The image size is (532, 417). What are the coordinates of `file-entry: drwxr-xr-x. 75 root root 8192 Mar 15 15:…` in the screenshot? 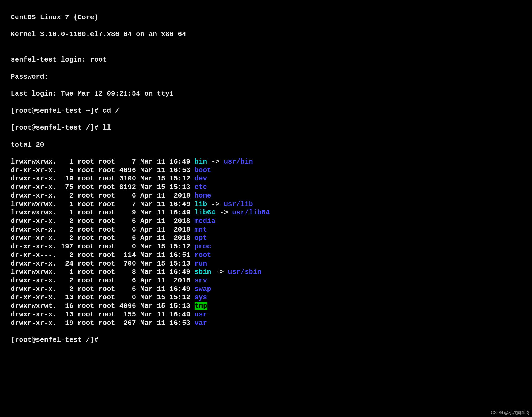 It's located at (271, 187).